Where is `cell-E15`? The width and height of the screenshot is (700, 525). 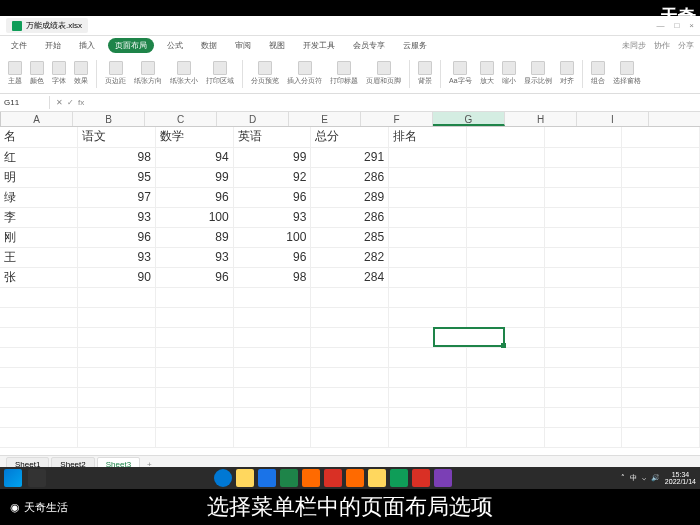 cell-E15 is located at coordinates (350, 417).